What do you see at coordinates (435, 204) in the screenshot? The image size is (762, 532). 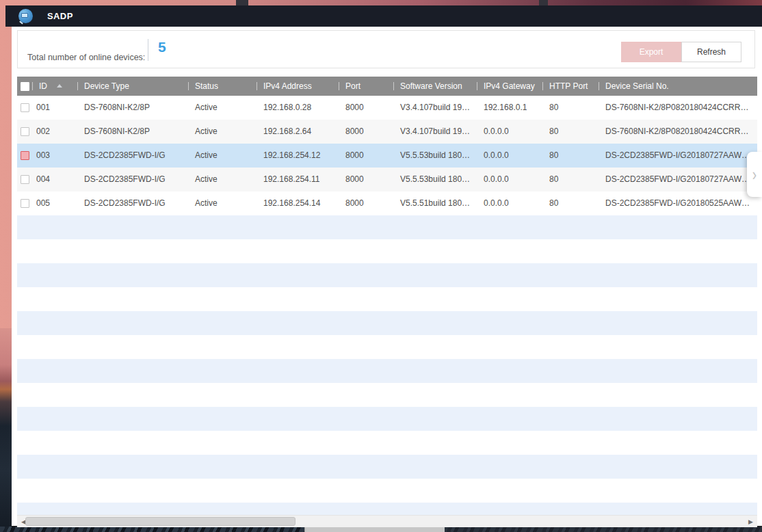 I see `cell-software-version: V5.5.51build 180…` at bounding box center [435, 204].